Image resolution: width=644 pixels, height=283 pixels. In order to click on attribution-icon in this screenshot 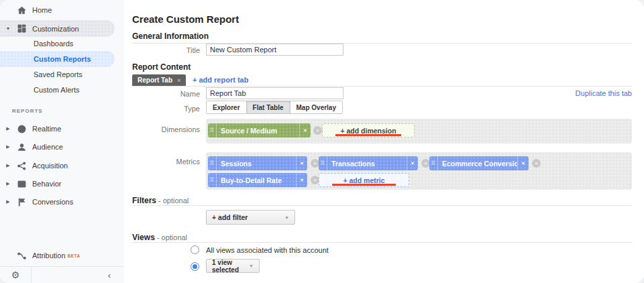, I will do `click(21, 256)`.